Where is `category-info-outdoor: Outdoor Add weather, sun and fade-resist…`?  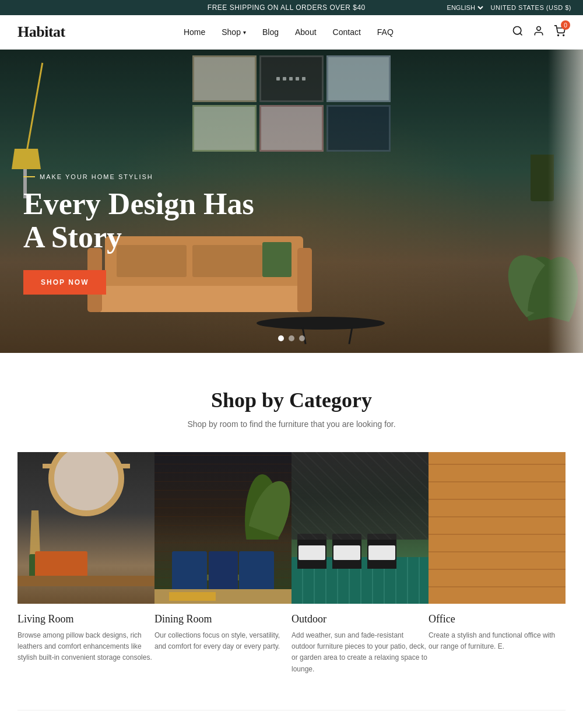
category-info-outdoor: Outdoor Add weather, sun and fade-resist… is located at coordinates (360, 645).